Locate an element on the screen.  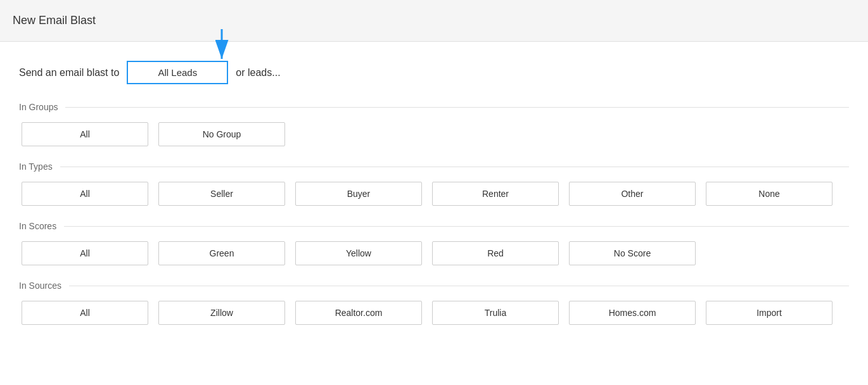
types-buyer-button: Buyer is located at coordinates (359, 194).